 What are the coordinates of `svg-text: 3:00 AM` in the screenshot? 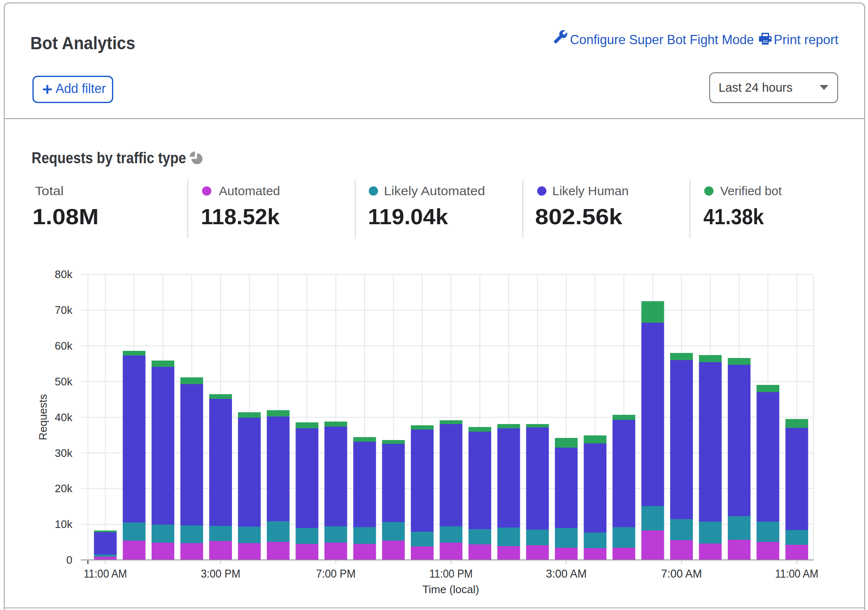 It's located at (567, 574).